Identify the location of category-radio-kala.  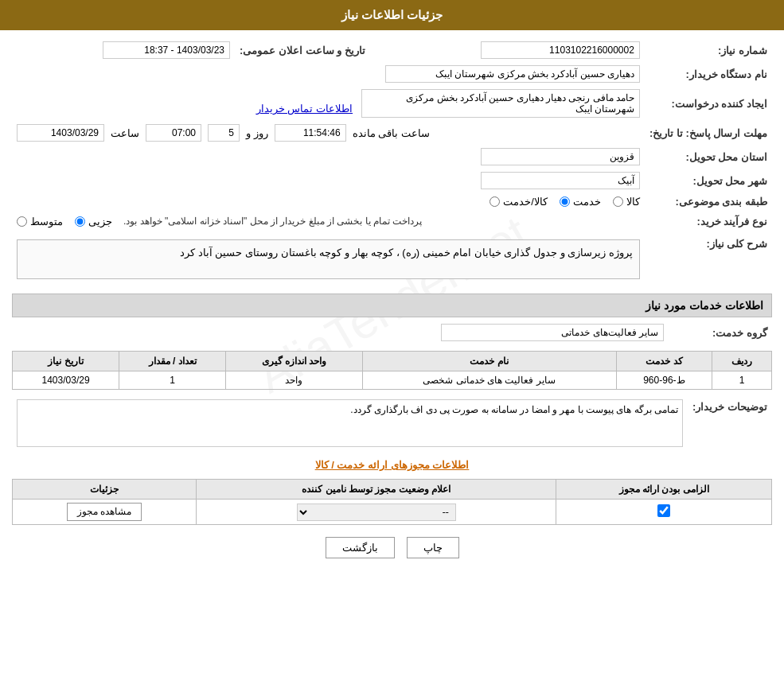
(618, 202).